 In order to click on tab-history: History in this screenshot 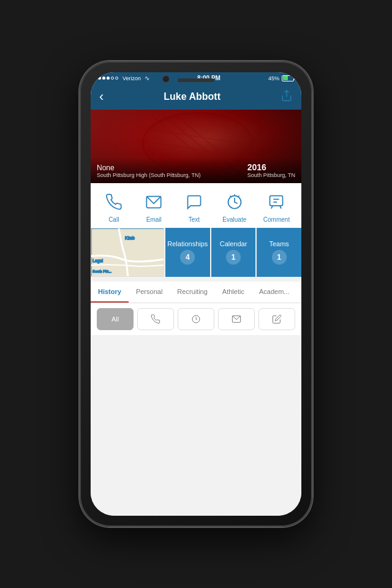, I will do `click(110, 292)`.